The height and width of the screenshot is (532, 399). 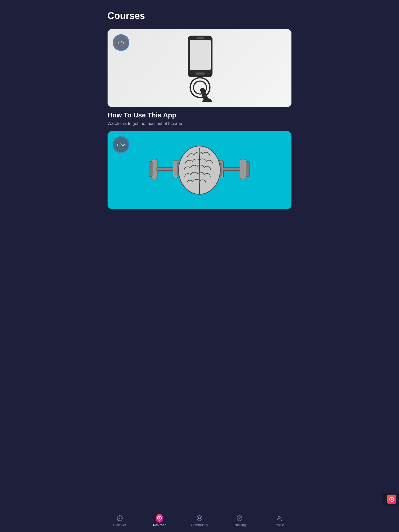 What do you see at coordinates (200, 522) in the screenshot?
I see `bottom-nav: Discover Courses Community` at bounding box center [200, 522].